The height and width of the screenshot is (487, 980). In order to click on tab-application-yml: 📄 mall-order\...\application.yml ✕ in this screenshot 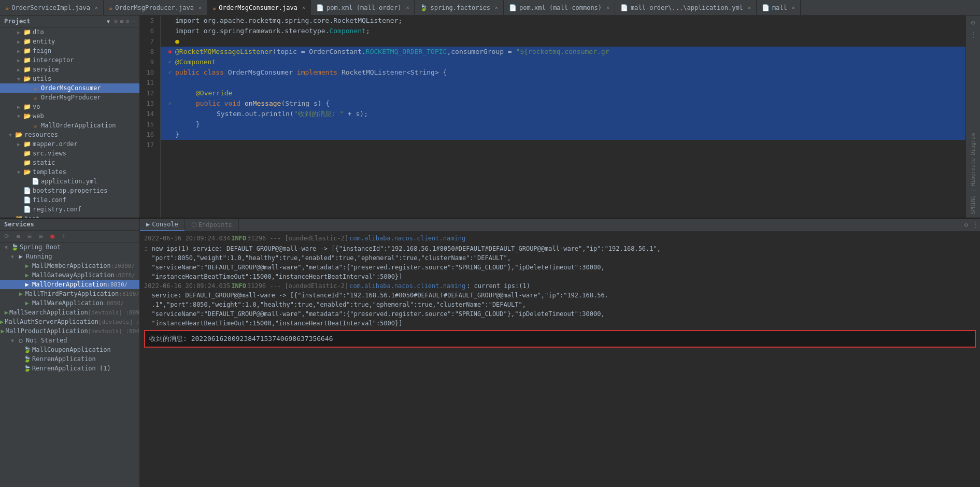, I will do `click(686, 7)`.